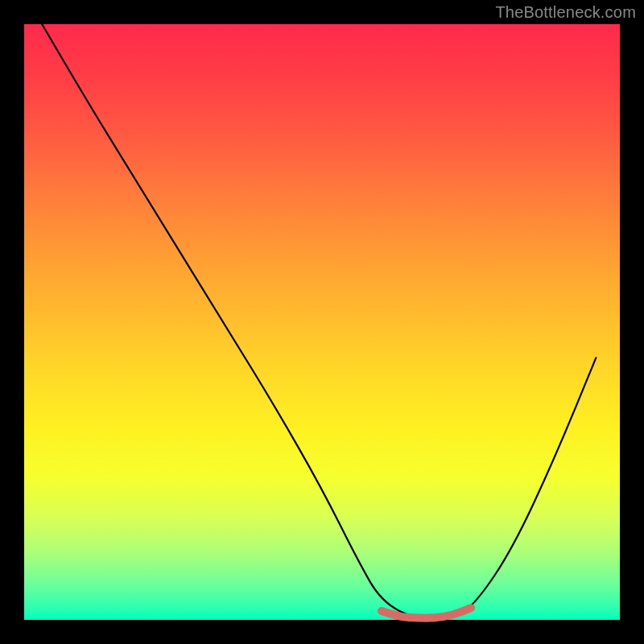  What do you see at coordinates (565, 13) in the screenshot?
I see `watermark-text: TheBottleneck.com` at bounding box center [565, 13].